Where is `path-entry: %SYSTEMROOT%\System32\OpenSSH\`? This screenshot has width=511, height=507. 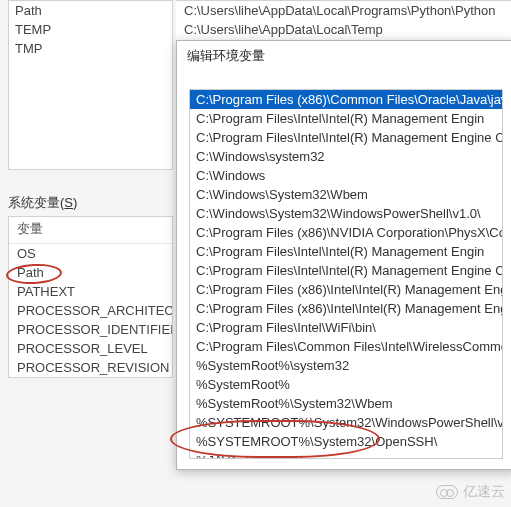 path-entry: %SYSTEMROOT%\System32\OpenSSH\ is located at coordinates (346, 442).